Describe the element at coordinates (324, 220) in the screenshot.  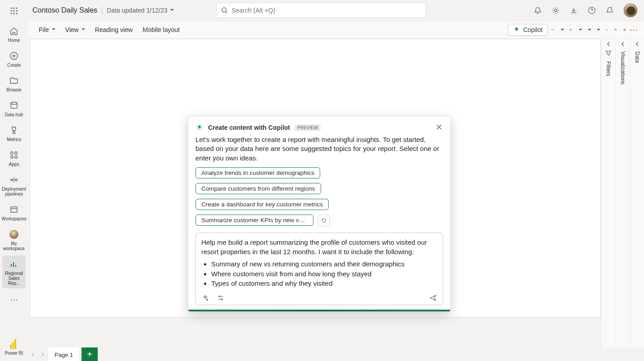
I see `refresh-suggestions-button` at that location.